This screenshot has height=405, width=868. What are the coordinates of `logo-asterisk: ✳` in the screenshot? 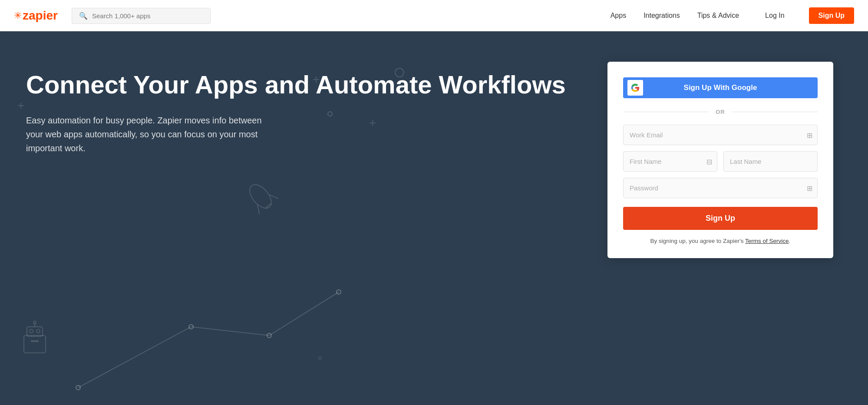 It's located at (18, 16).